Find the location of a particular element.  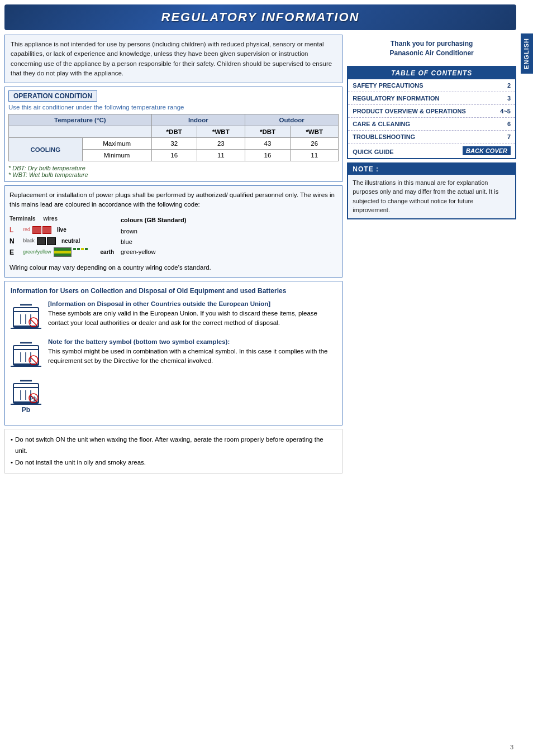

l-label: L is located at coordinates (15, 230).